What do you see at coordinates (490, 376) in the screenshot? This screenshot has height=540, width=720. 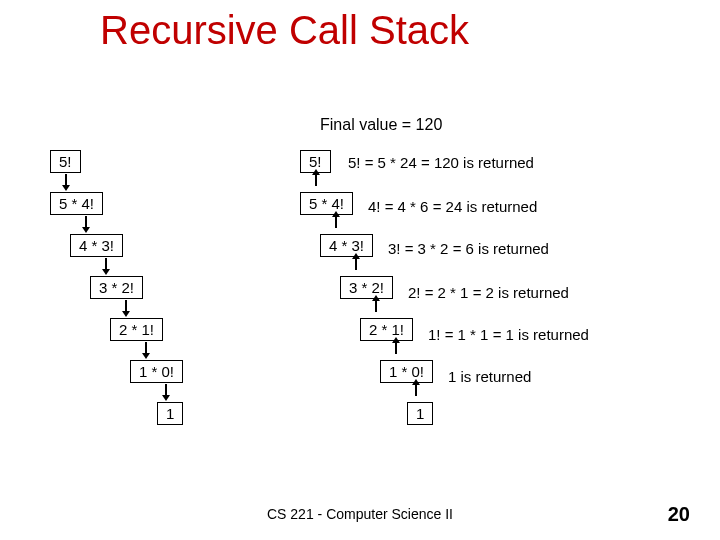 I see `annotation-5: 1 is returned` at bounding box center [490, 376].